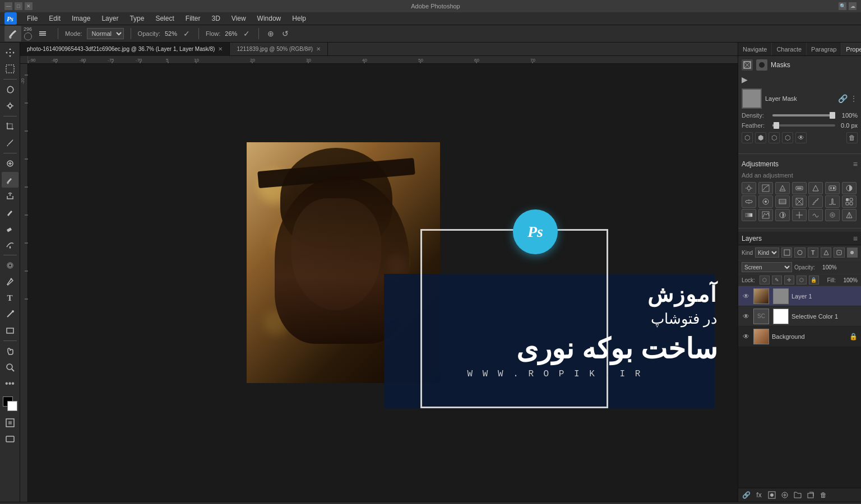 The image size is (861, 504). What do you see at coordinates (271, 34) in the screenshot?
I see `airbrush-toggle: ⊕` at bounding box center [271, 34].